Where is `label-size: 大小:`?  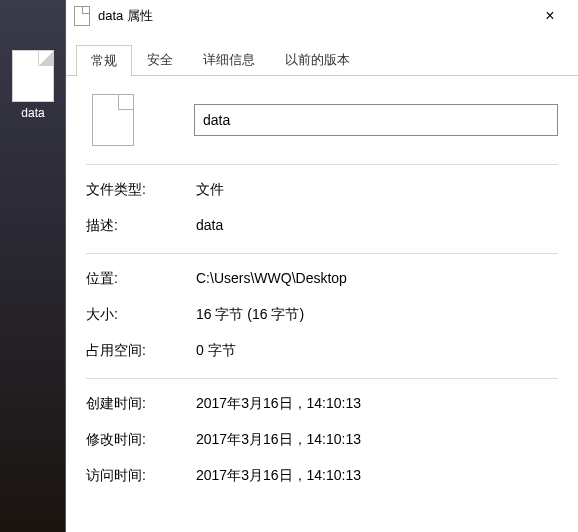 label-size: 大小: is located at coordinates (141, 315).